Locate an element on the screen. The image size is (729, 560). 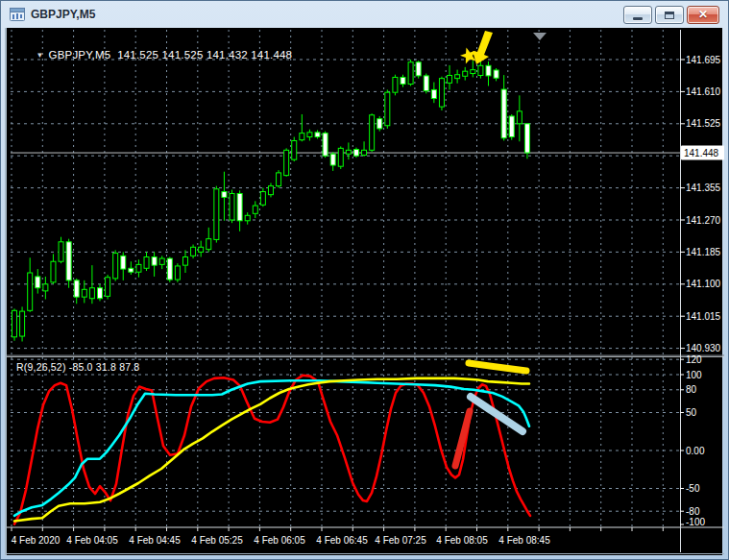
maximize-icon is located at coordinates (669, 15).